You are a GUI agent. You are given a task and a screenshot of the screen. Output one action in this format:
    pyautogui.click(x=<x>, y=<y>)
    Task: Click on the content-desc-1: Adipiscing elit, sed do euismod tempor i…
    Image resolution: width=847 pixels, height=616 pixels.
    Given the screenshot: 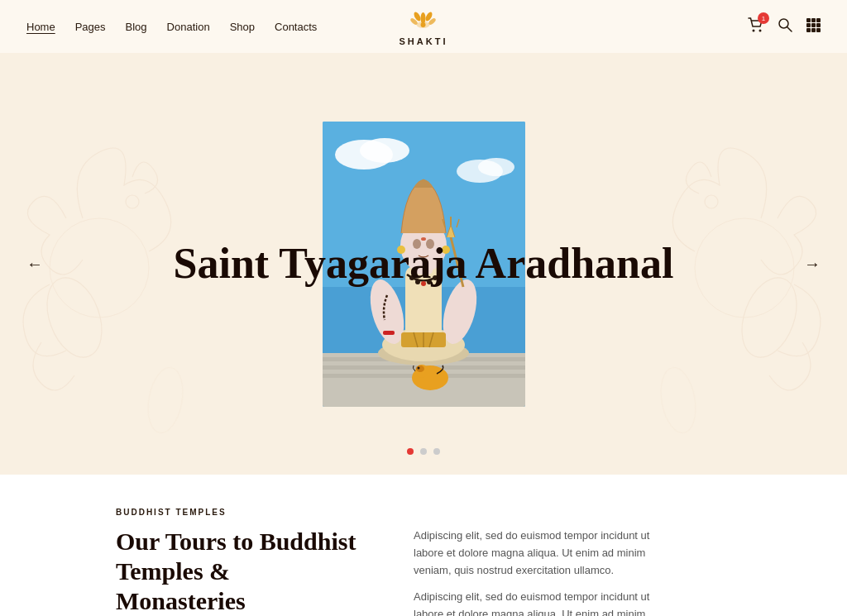 What is the action you would take?
    pyautogui.click(x=548, y=553)
    